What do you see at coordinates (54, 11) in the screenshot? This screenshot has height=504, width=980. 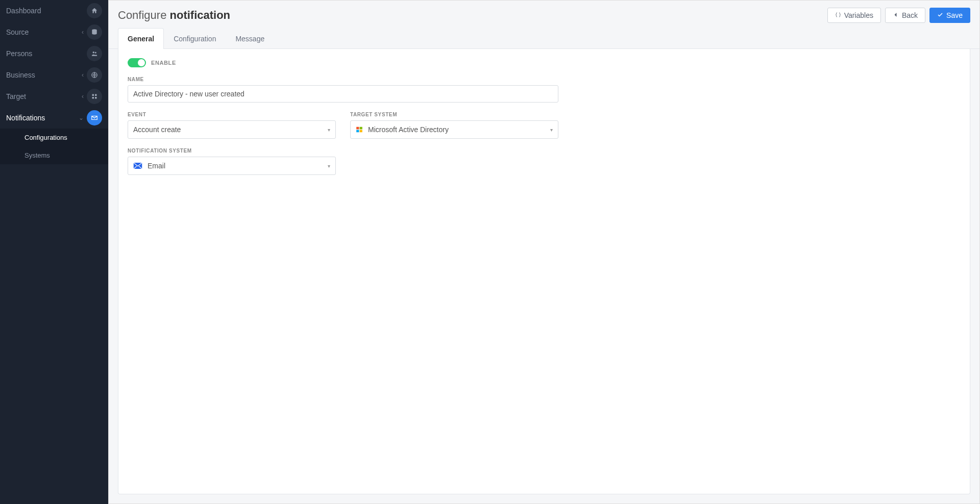 I see `sidebar-item-dashboard: Dashboard` at bounding box center [54, 11].